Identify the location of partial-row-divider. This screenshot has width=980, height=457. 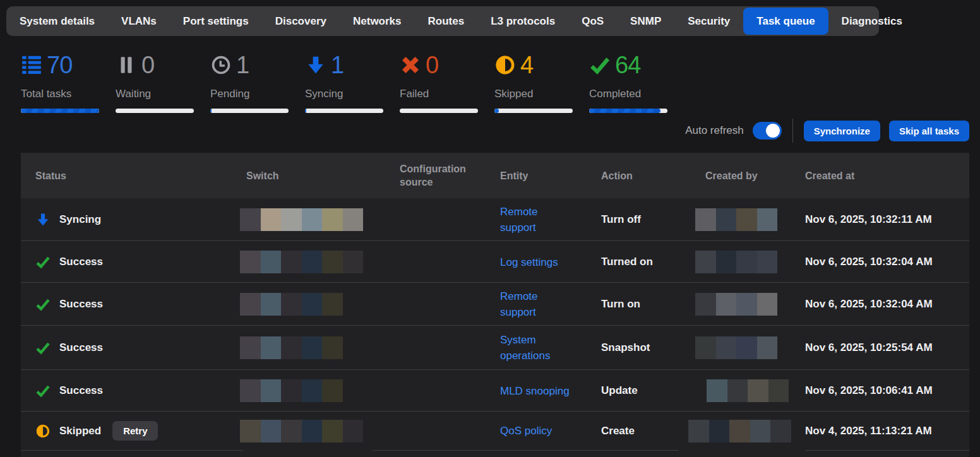
(495, 453).